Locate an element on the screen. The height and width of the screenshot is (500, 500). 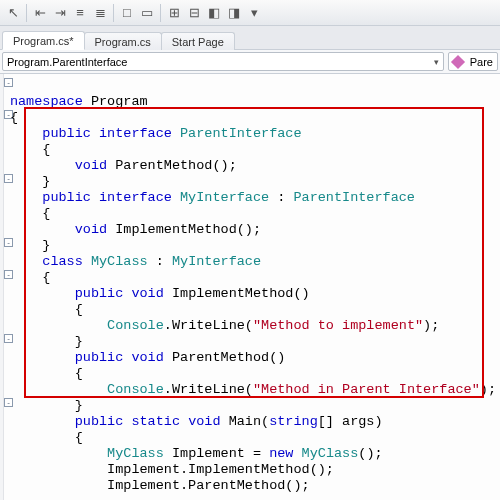
cursor-icon: ↖ is located at coordinates (13, 13).